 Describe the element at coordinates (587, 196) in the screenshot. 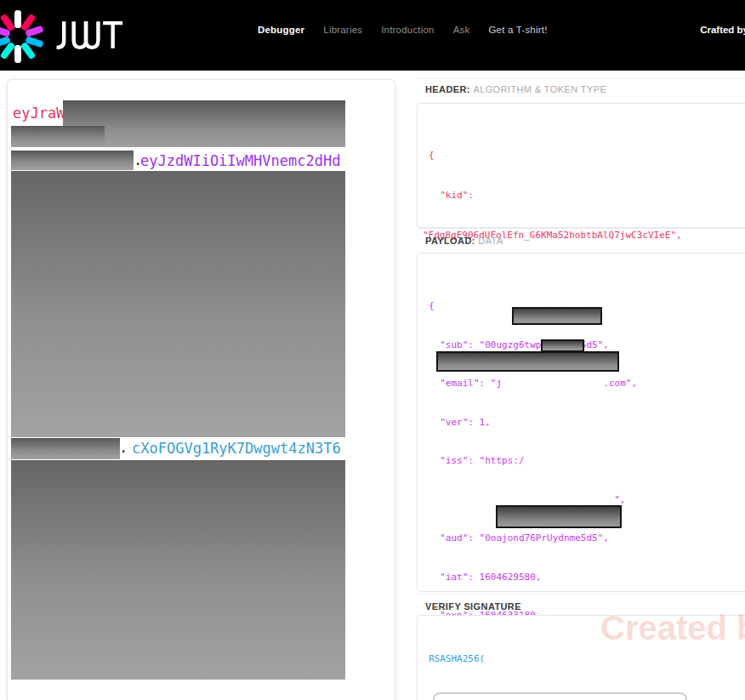

I see `header-json-line: "kid":` at that location.